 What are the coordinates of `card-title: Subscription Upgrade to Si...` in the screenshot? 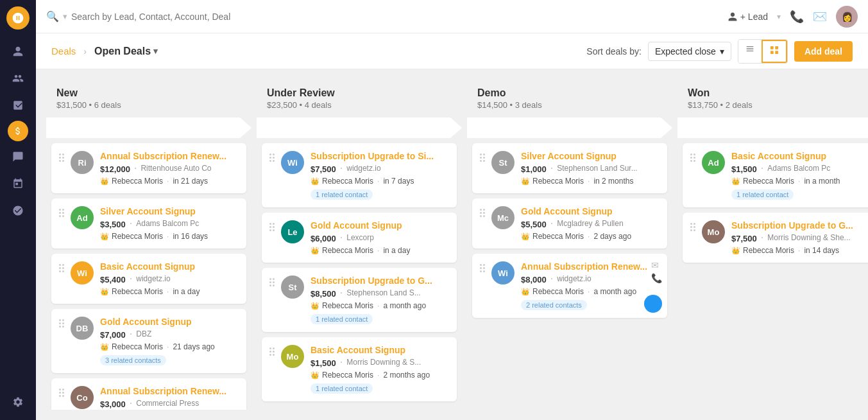 It's located at (380, 156).